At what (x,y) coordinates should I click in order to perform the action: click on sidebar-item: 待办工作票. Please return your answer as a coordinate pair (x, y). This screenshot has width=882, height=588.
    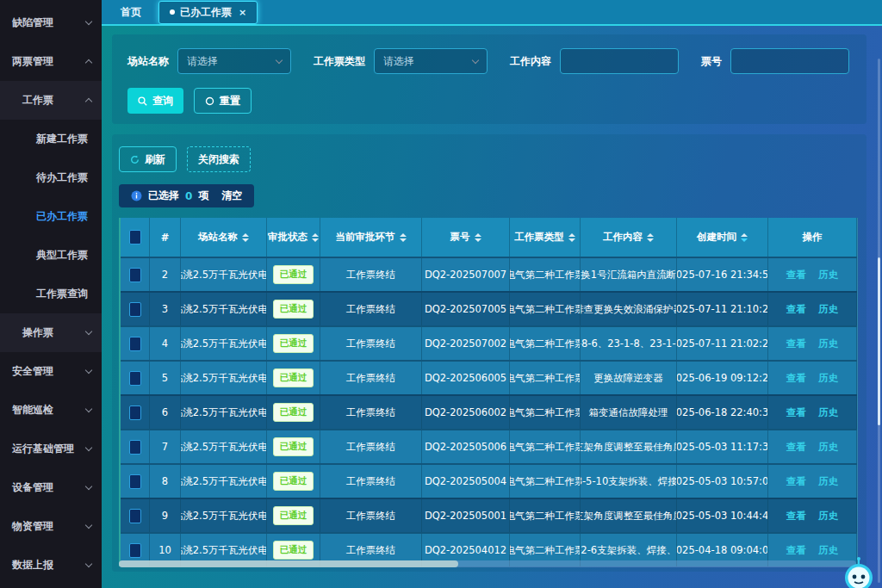
    Looking at the image, I should click on (51, 177).